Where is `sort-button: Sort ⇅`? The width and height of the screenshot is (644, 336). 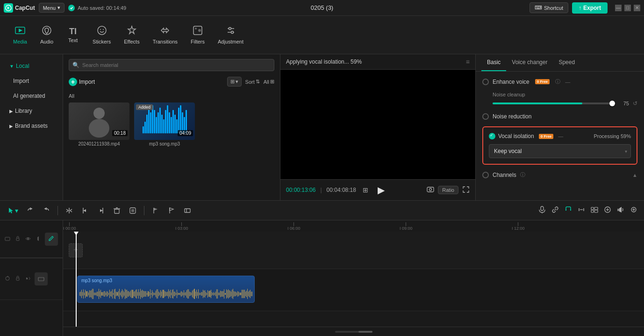
sort-button: Sort ⇅ is located at coordinates (252, 81).